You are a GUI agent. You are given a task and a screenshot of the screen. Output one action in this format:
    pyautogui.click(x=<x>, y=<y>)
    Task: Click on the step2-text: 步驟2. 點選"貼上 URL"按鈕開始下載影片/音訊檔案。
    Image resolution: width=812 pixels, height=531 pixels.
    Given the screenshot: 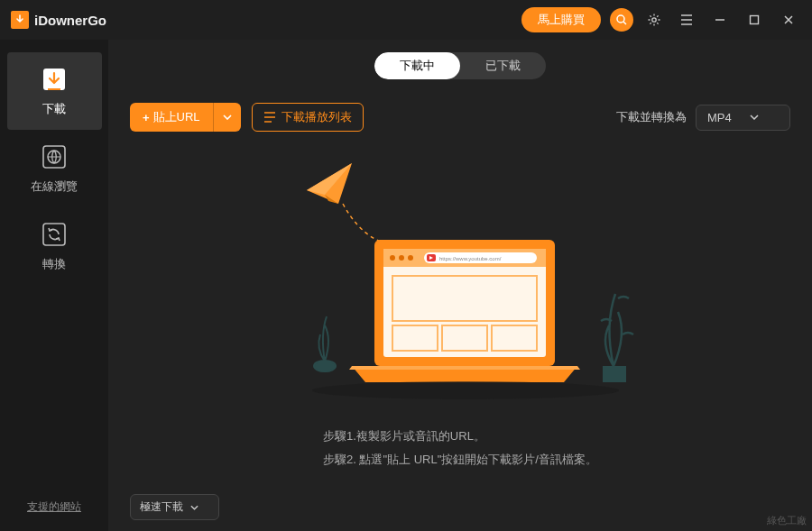 What is the action you would take?
    pyautogui.click(x=460, y=460)
    